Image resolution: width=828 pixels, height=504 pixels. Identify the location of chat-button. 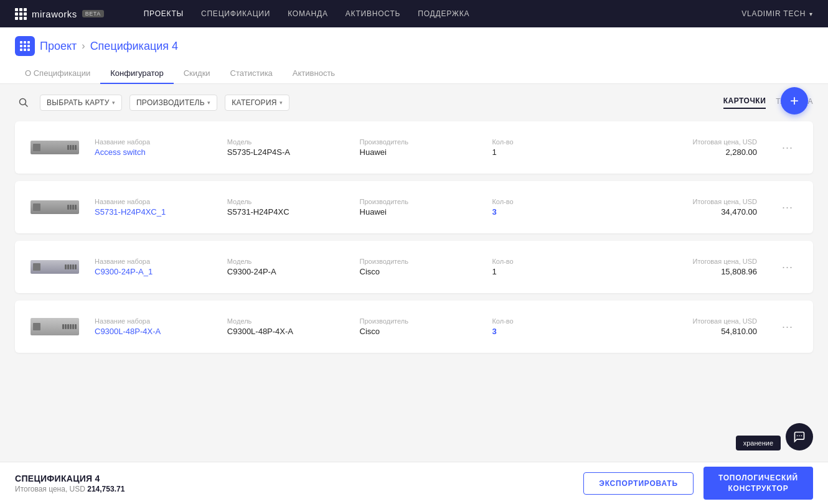
(799, 437).